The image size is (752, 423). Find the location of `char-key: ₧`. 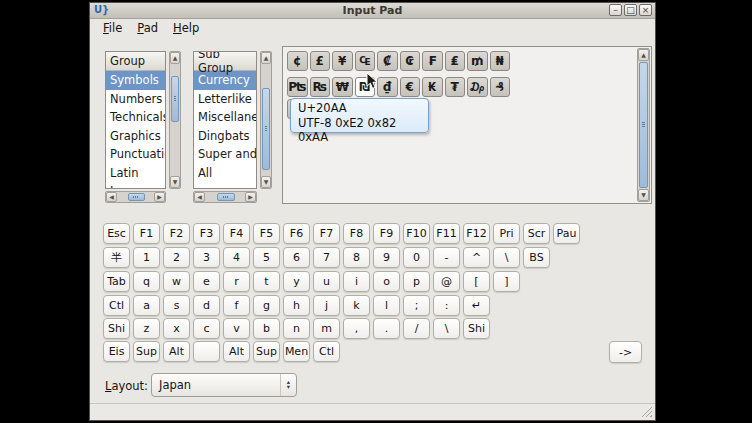

char-key: ₧ is located at coordinates (298, 87).